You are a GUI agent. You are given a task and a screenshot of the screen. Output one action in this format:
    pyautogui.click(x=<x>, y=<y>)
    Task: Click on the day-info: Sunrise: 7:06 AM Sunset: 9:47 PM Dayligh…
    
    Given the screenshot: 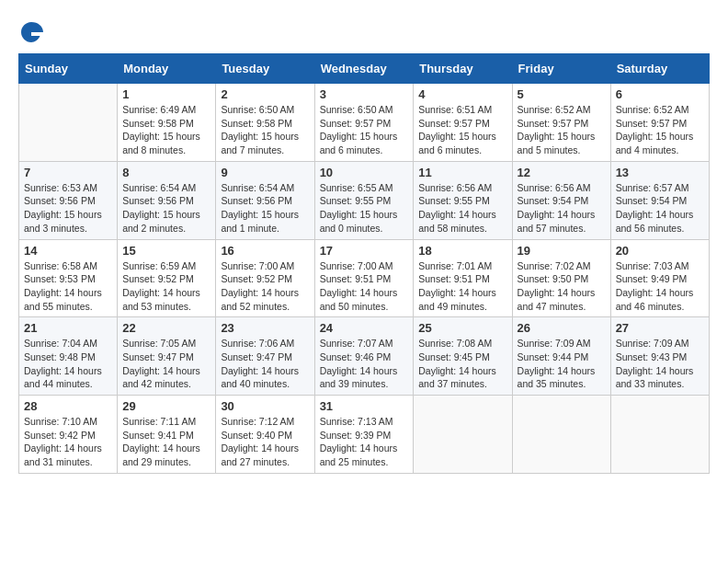 What is the action you would take?
    pyautogui.click(x=265, y=364)
    